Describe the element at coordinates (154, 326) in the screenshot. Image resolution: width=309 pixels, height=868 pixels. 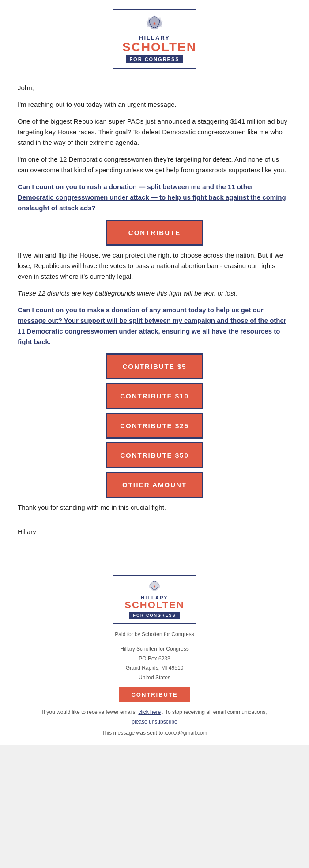
I see `link-paragraph-2: Can I count on you to make a donation of…` at that location.